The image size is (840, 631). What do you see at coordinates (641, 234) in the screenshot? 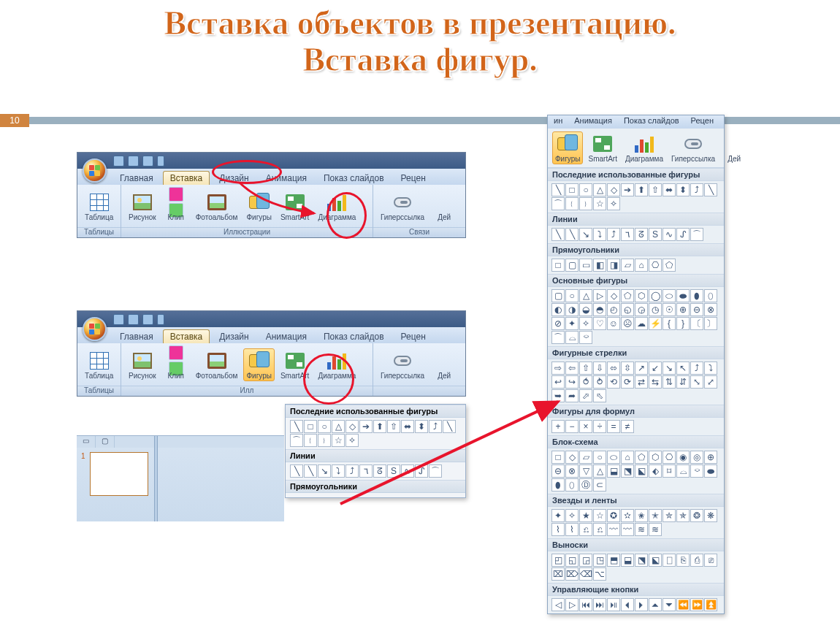
I see `shape-item: ᘔ` at bounding box center [641, 234].